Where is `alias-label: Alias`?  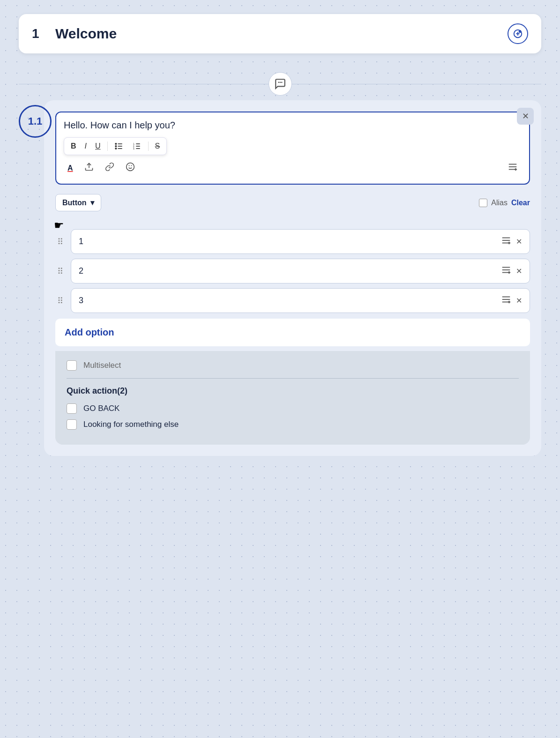 alias-label: Alias is located at coordinates (500, 203).